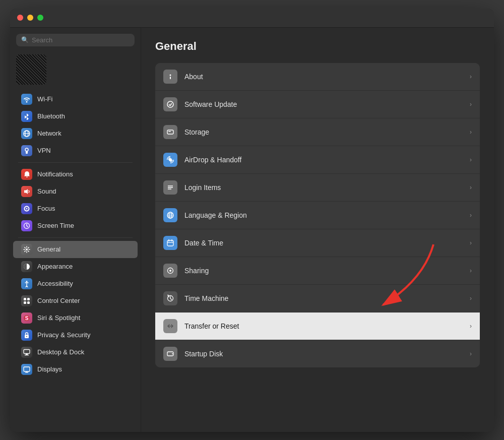 The image size is (504, 440). What do you see at coordinates (170, 326) in the screenshot?
I see `transfer-icon` at bounding box center [170, 326].